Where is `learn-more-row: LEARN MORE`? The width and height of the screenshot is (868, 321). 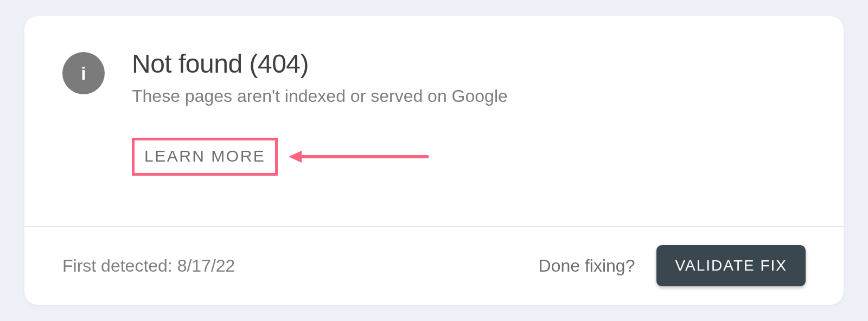 learn-more-row: LEARN MORE is located at coordinates (320, 157).